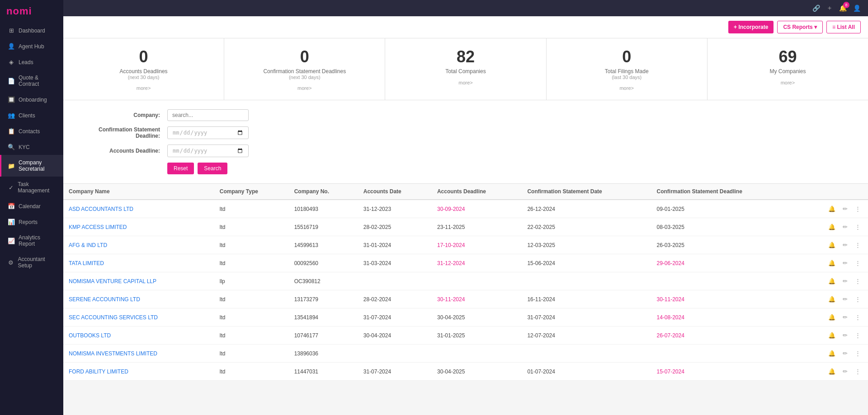 This screenshot has width=868, height=415. Describe the element at coordinates (724, 245) in the screenshot. I see `cell-2-6: 26-03-2025` at that location.